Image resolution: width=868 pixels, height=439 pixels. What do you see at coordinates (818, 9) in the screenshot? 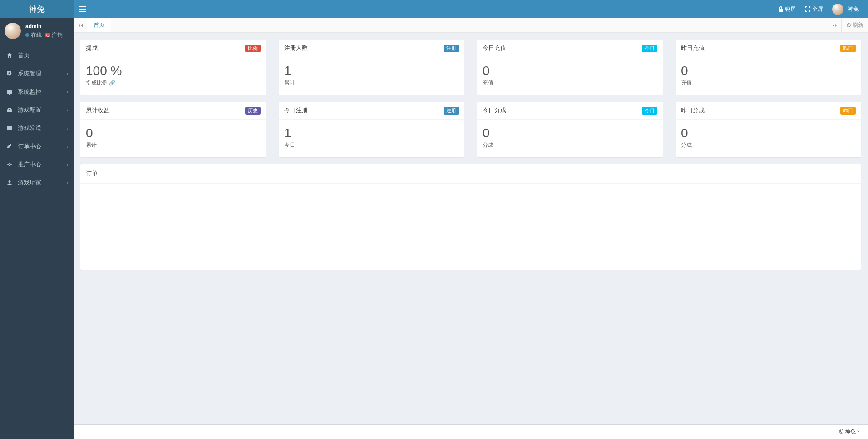
I see `fullscreen-label: 全屏` at bounding box center [818, 9].